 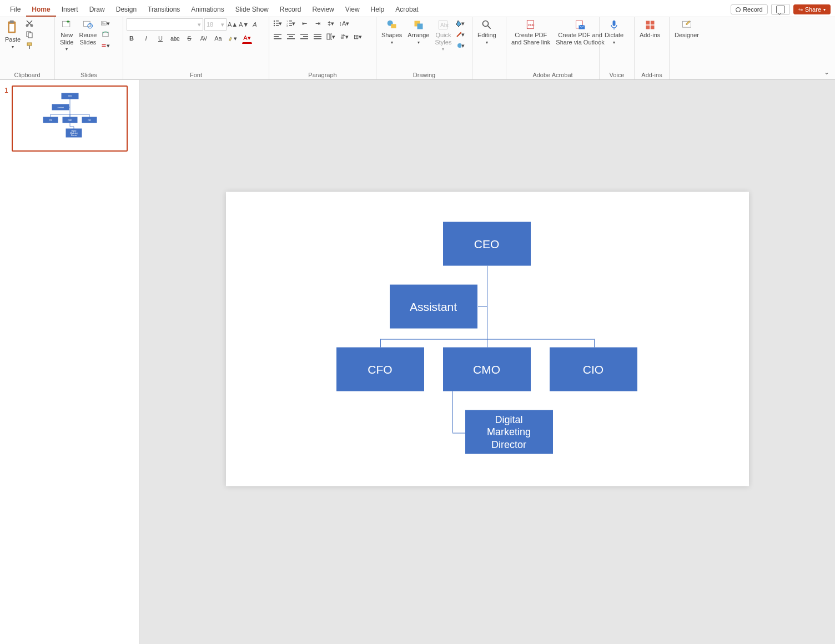 What do you see at coordinates (214, 10) in the screenshot?
I see `menu-tabs: File Home Insert Draw Design Transitions…` at bounding box center [214, 10].